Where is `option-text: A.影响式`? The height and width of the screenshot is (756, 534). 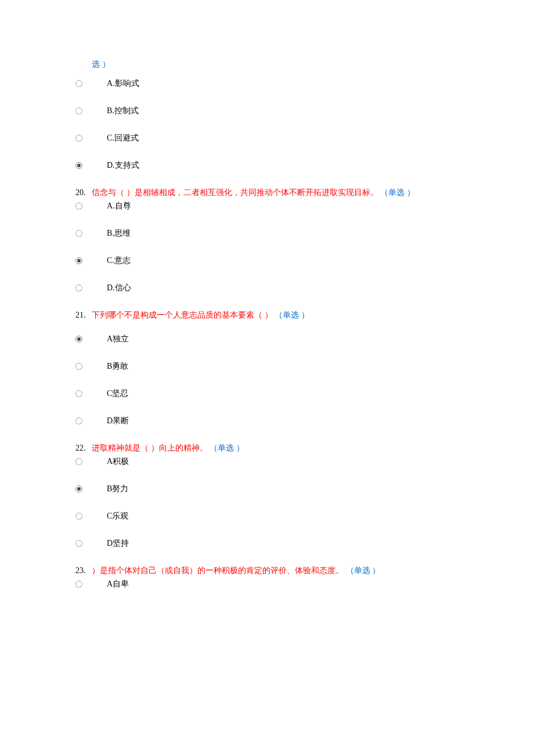 option-text: A.影响式 is located at coordinates (122, 84).